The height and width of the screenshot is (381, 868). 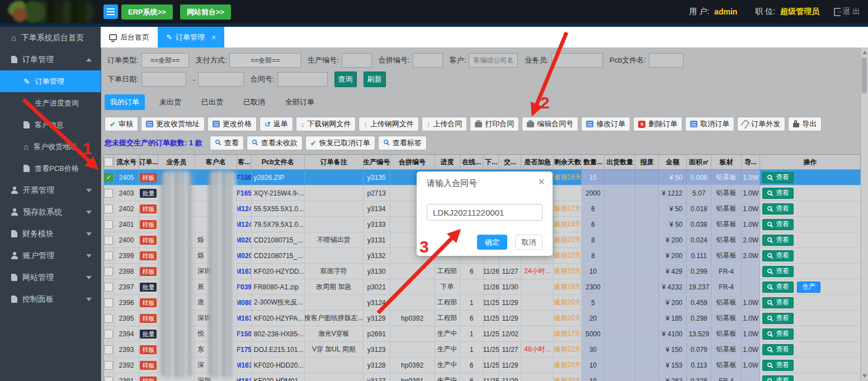 What do you see at coordinates (170, 102) in the screenshot?
I see `order-tab: 未出货` at bounding box center [170, 102].